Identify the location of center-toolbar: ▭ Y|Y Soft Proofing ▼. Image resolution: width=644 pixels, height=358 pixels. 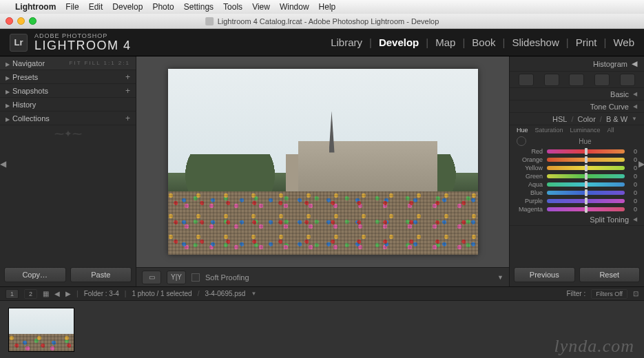
(322, 277).